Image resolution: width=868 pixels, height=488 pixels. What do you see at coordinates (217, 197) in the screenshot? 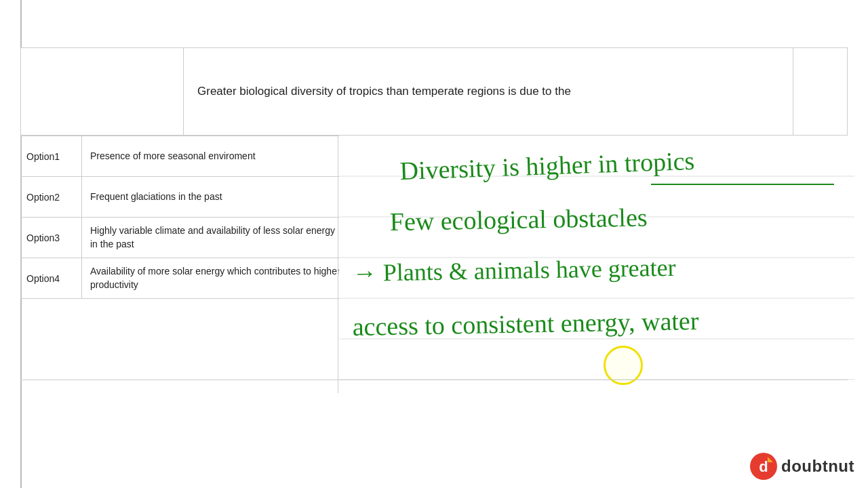
I see `option-text-2: Frequent glaciations in the past` at bounding box center [217, 197].